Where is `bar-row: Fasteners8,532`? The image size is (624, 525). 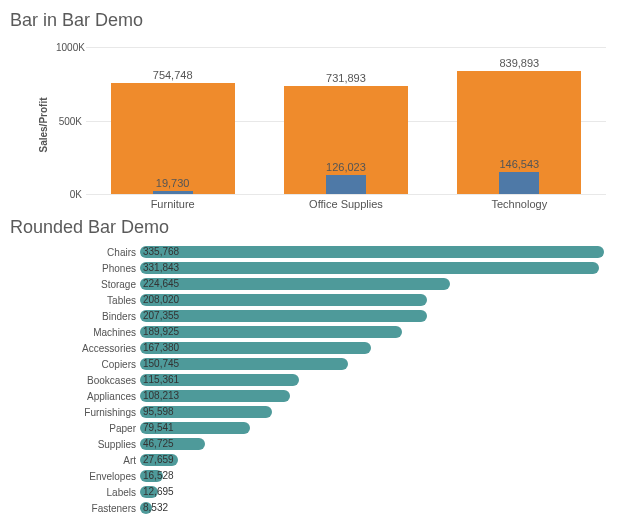 bar-row: Fasteners8,532 is located at coordinates (317, 508).